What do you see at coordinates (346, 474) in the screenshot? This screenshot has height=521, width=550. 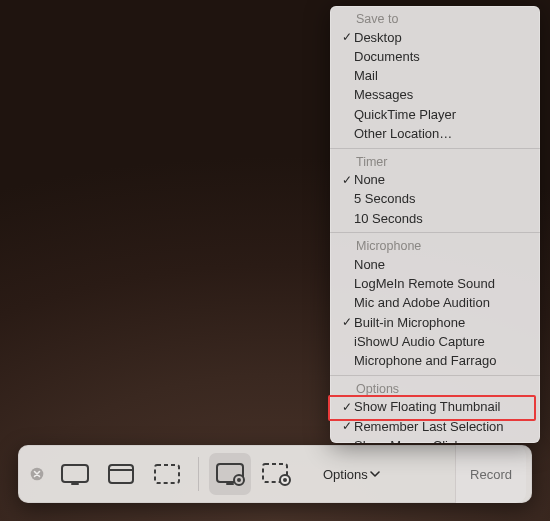 I see `options-label: Options` at bounding box center [346, 474].